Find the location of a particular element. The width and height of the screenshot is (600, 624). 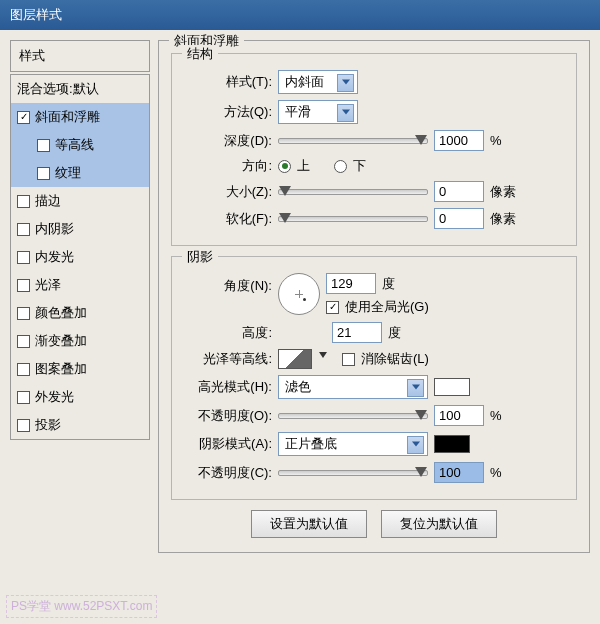

button-row: 设置为默认值 复位为默认值 is located at coordinates (374, 524).